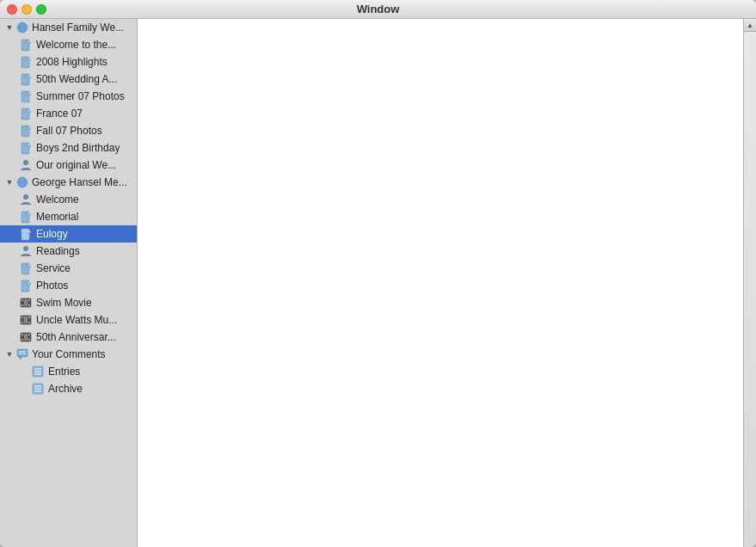  Describe the element at coordinates (26, 303) in the screenshot. I see `film-icon` at that location.